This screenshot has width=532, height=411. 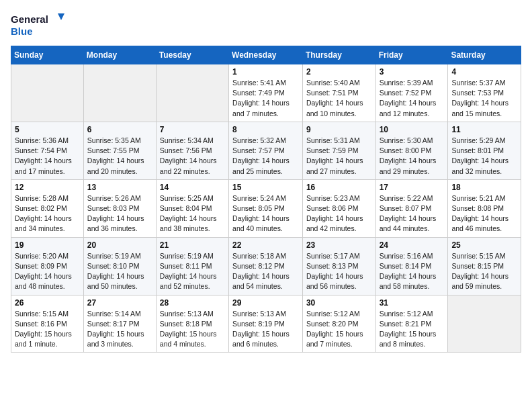 What do you see at coordinates (412, 98) in the screenshot?
I see `day-info: Sunrise: 5:39 AM Sunset: 7:52 PM Dayligh…` at bounding box center [412, 98].